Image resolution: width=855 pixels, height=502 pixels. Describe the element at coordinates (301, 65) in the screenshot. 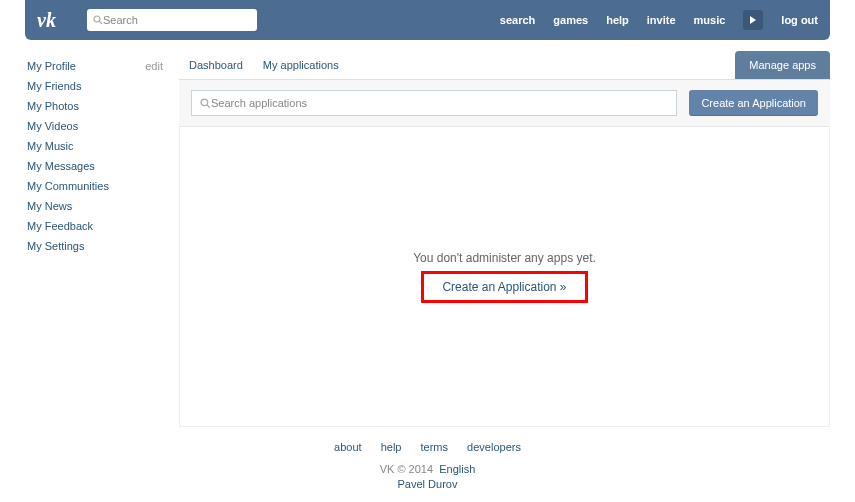

I see `tab-my-applications: My applications` at that location.